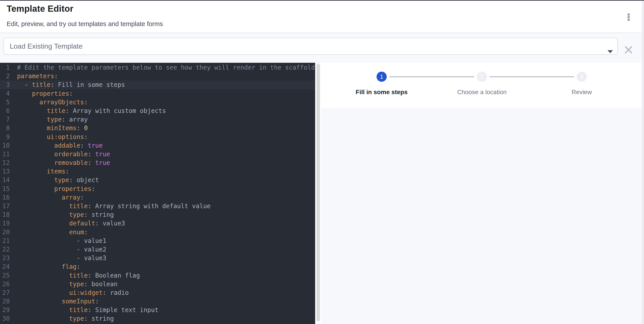 Image resolution: width=644 pixels, height=324 pixels. Describe the element at coordinates (322, 17) in the screenshot. I see `page-header: Template Editor Edit, preview, and try o…` at that location.